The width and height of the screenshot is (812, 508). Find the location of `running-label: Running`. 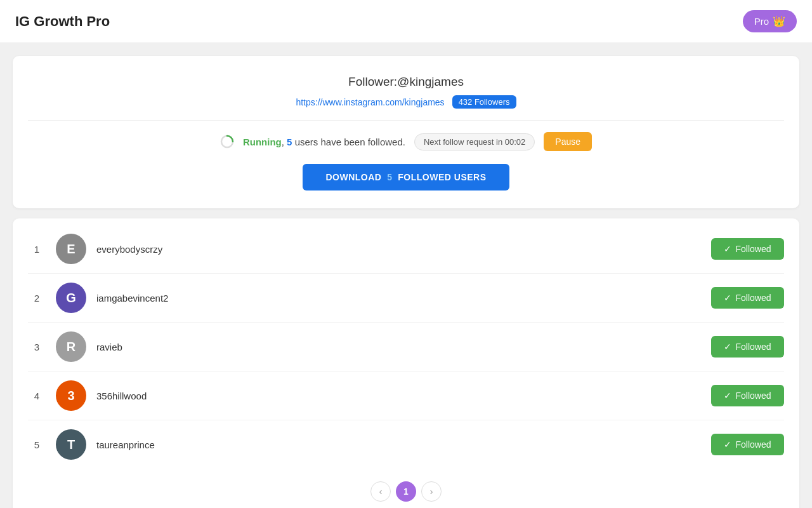

running-label: Running is located at coordinates (263, 142).